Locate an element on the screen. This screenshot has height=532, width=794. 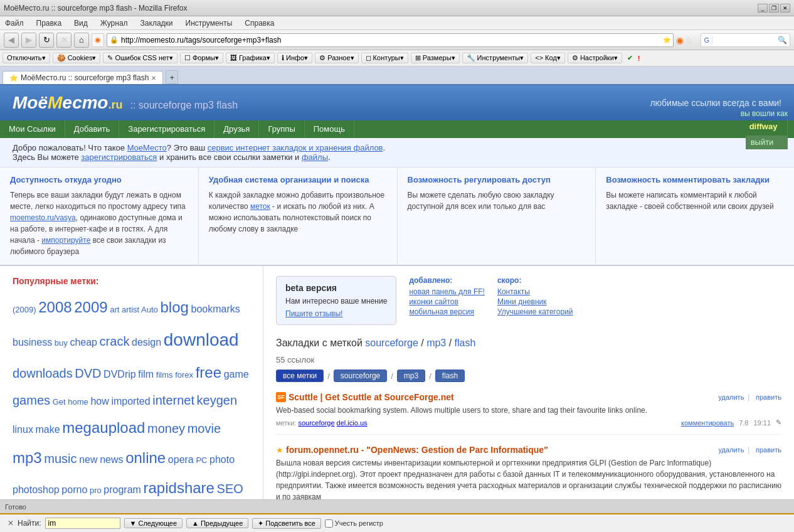
minimize-button: _ is located at coordinates (763, 8).